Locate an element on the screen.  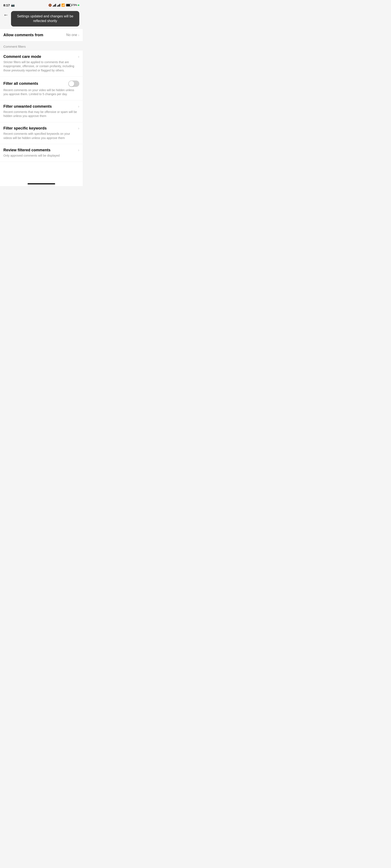
filter-unwanted-comments-title: Filter unwanted comments is located at coordinates (28, 106).